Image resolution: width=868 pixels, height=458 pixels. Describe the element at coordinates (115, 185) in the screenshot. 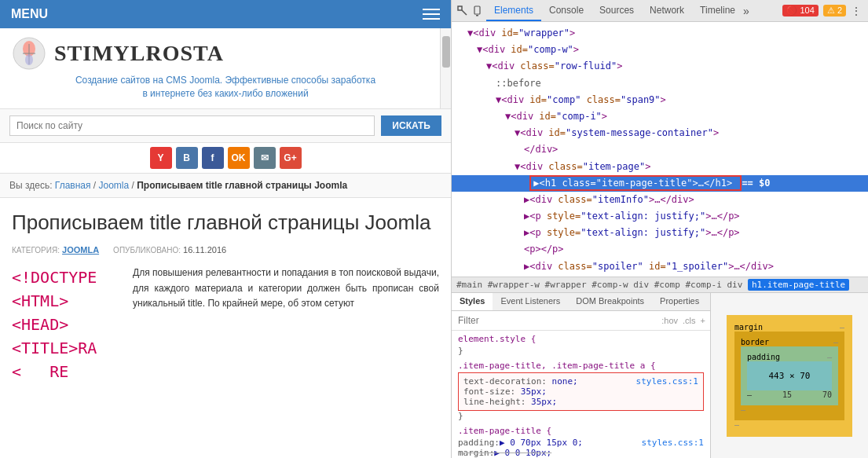

I see `breadcrumb-cat: Joomla` at that location.